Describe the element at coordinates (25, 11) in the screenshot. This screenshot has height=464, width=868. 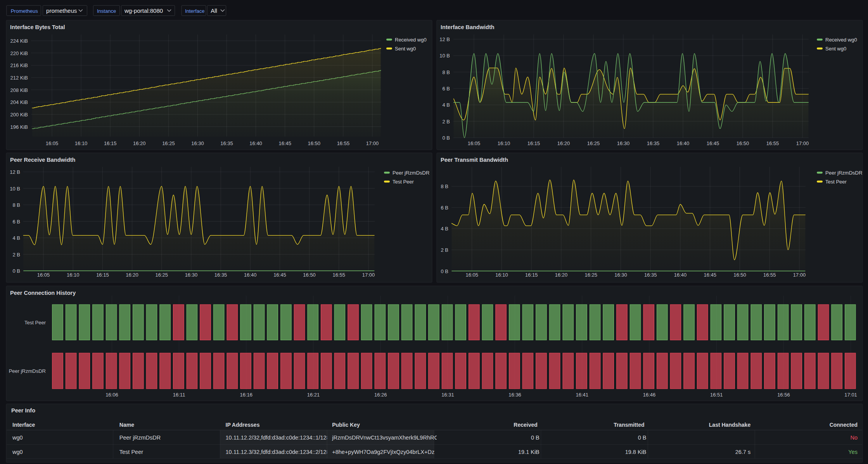
I see `svg-text: Prometheus` at that location.